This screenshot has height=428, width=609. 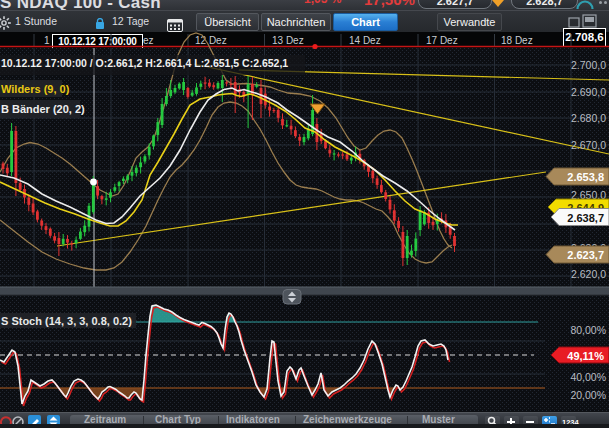 What do you see at coordinates (43, 109) in the screenshot?
I see `svg-text: B Bänder (20, 2)` at bounding box center [43, 109].